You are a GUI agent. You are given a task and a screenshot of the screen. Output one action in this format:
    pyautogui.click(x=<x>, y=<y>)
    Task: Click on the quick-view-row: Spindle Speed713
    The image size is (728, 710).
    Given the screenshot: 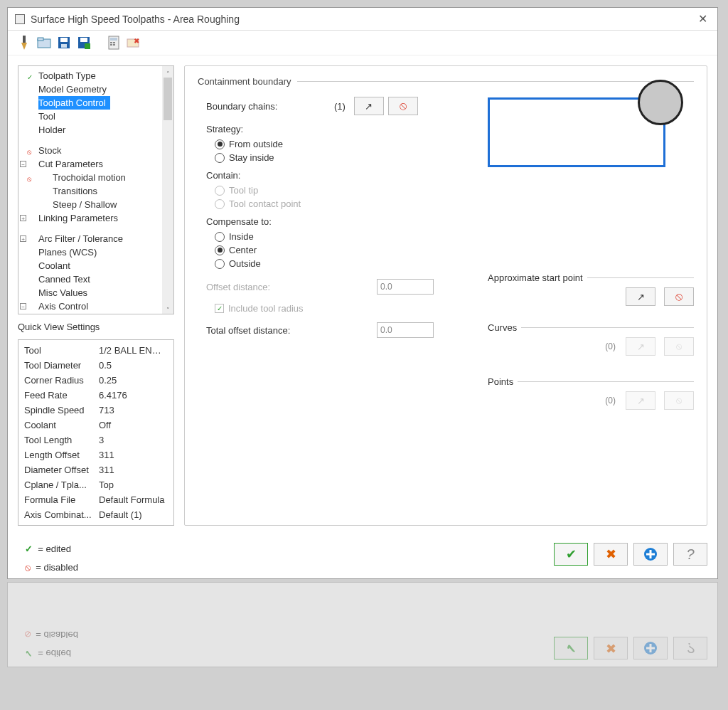 What is the action you would take?
    pyautogui.click(x=96, y=410)
    